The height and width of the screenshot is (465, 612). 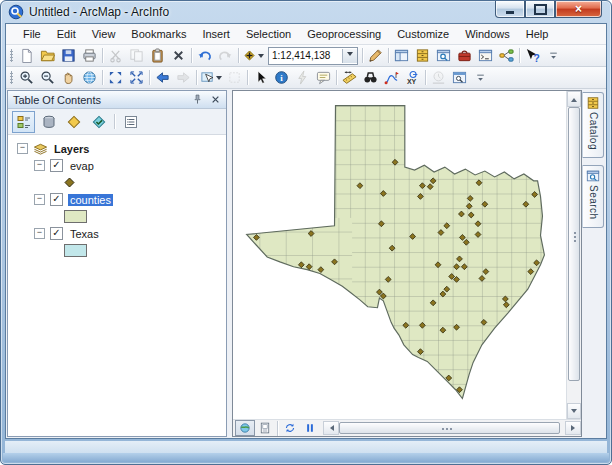 What do you see at coordinates (422, 56) in the screenshot?
I see `catalog-window-button` at bounding box center [422, 56].